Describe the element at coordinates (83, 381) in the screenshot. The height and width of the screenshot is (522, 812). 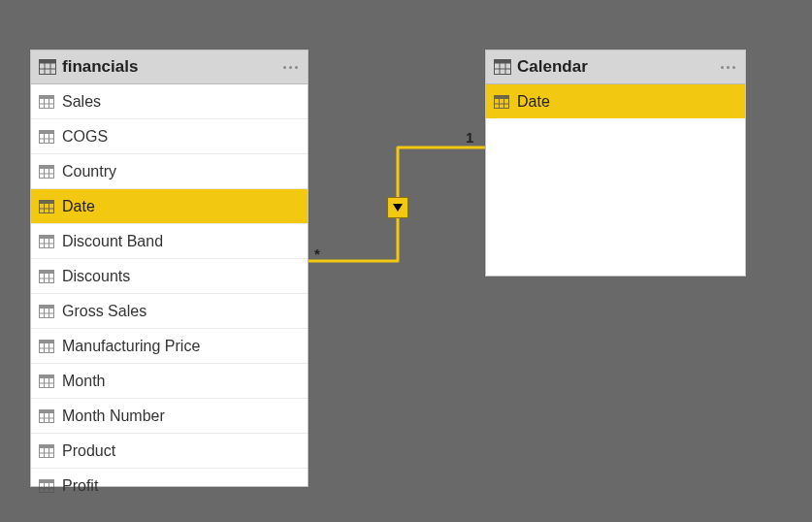
I see `field-label: Month` at that location.